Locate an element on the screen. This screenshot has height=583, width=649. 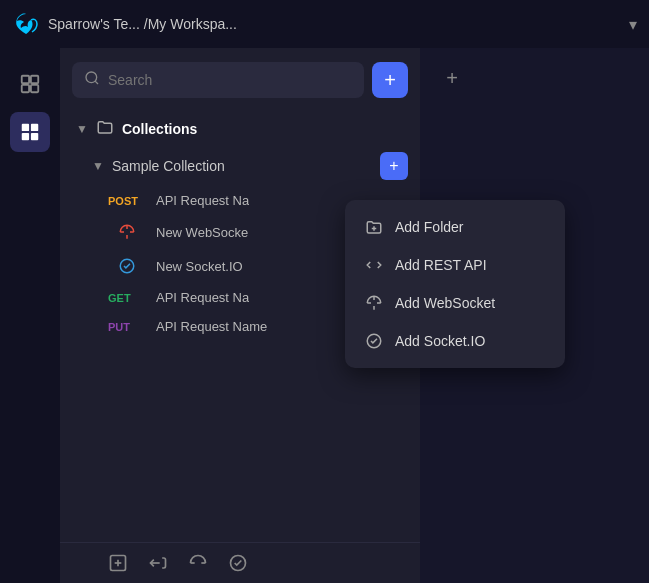
collection-add-button: + is located at coordinates (394, 166).